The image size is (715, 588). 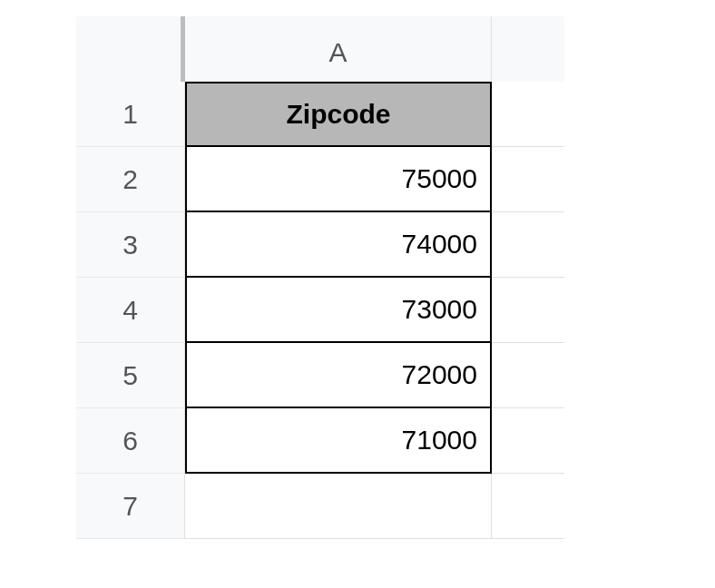 What do you see at coordinates (528, 180) in the screenshot?
I see `cell-B2` at bounding box center [528, 180].